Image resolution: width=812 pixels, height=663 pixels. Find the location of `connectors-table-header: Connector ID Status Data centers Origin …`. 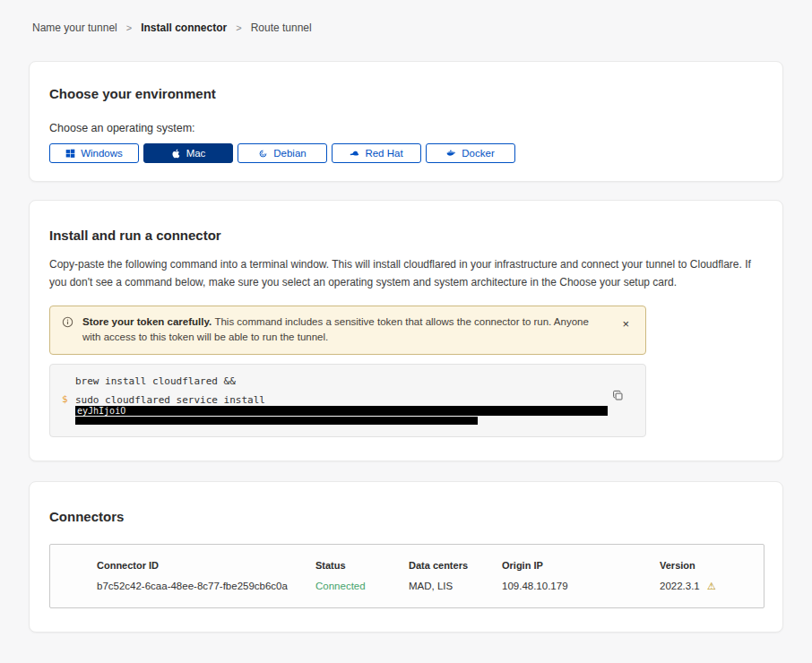

connectors-table-header: Connector ID Status Data centers Origin … is located at coordinates (407, 560).